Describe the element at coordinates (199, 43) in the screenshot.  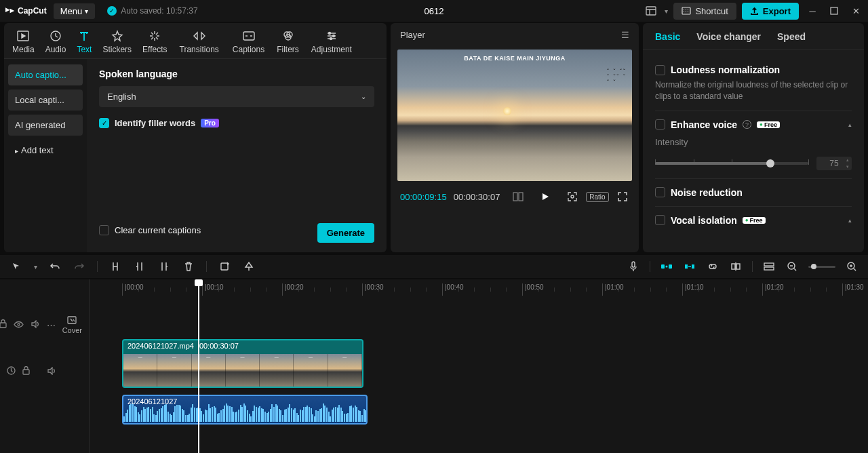
I see `tab-transitions: Transitions` at that location.